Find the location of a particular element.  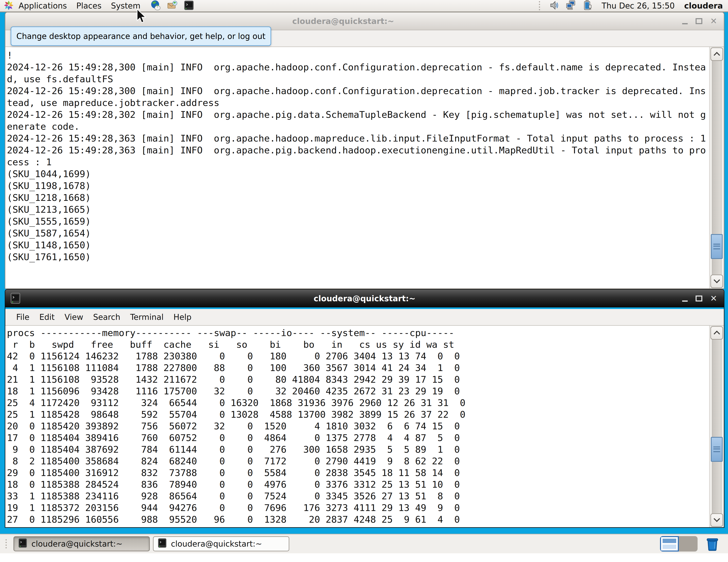

top-panel: Applications Places System is located at coordinates (364, 6).